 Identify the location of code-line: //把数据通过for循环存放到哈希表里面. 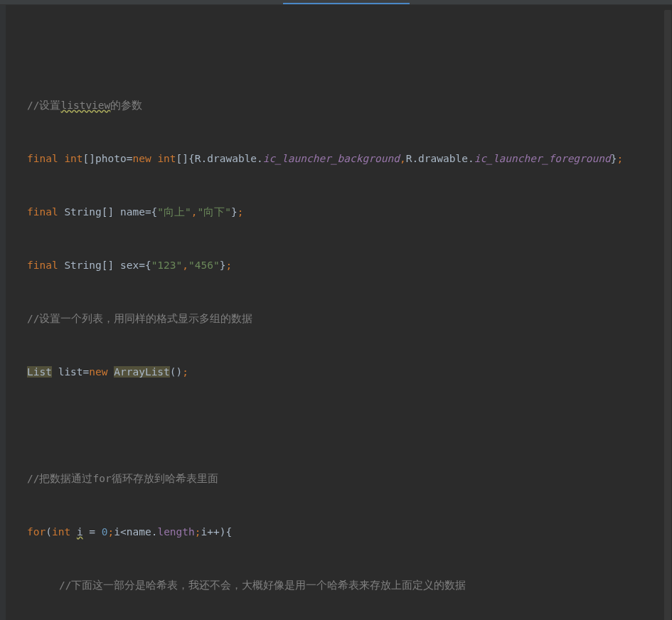
(338, 479).